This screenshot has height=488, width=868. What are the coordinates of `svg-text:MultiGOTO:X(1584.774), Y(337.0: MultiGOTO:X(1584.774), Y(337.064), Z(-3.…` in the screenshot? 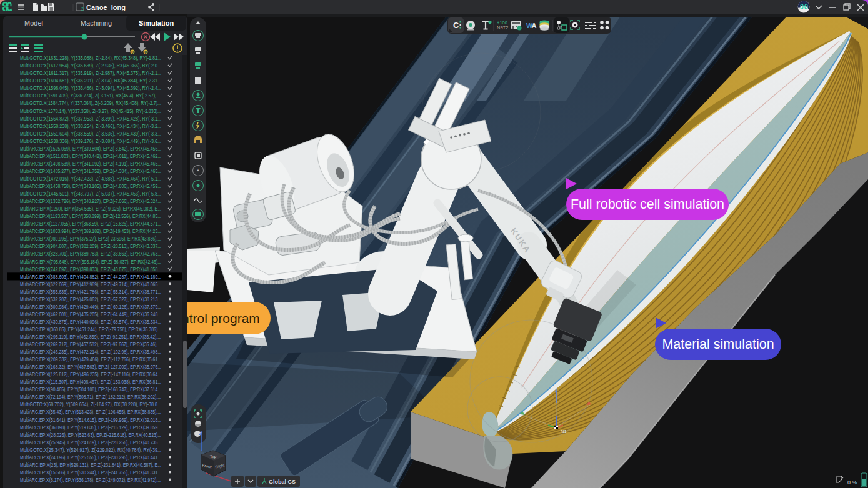 It's located at (91, 103).